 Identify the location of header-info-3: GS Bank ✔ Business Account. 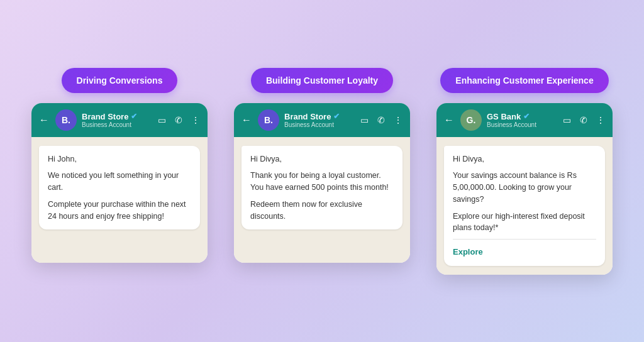
(522, 120).